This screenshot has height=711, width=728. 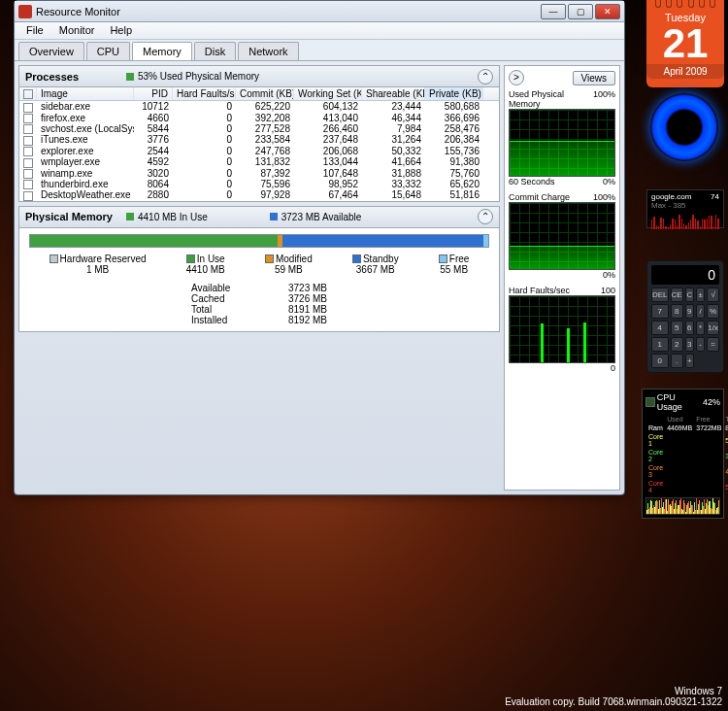 I want to click on col-shareable: Shareable (KB), so click(x=394, y=93).